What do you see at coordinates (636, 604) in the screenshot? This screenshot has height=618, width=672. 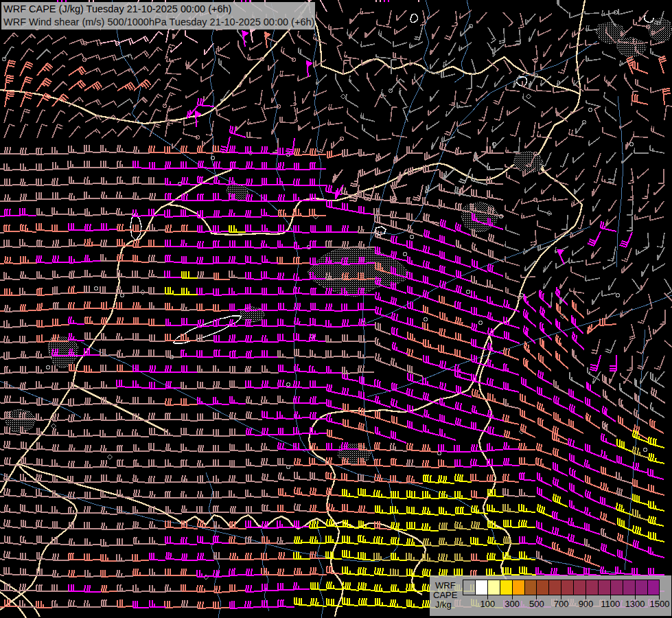 I see `svg-text: 1300` at bounding box center [636, 604].